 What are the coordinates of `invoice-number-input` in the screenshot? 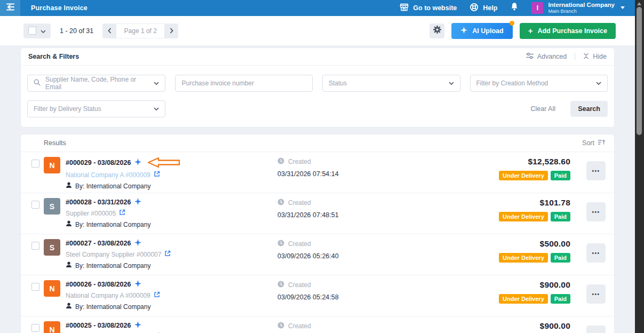 It's located at (244, 83).